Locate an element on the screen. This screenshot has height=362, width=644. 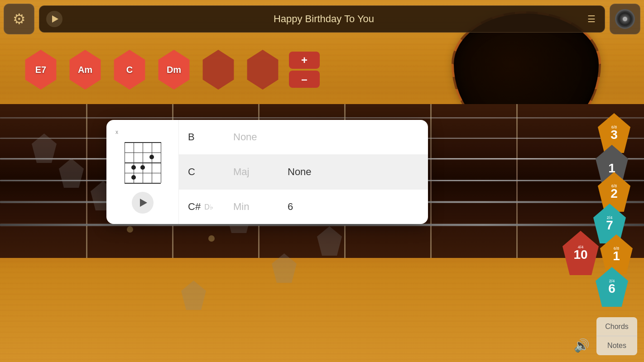
chord-list: B None C Maj None is located at coordinates (303, 172).